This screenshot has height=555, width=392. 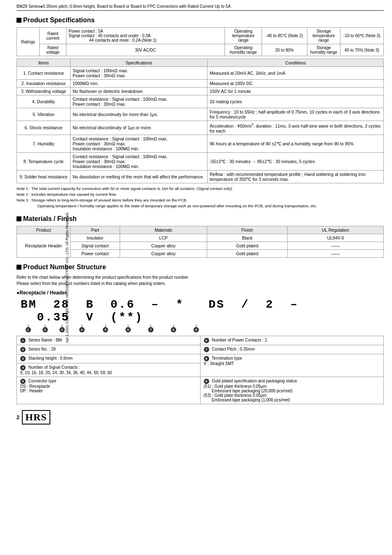 I want to click on explain-right-3: 8 Termination typeV : Straight SMT, so click(x=292, y=365).